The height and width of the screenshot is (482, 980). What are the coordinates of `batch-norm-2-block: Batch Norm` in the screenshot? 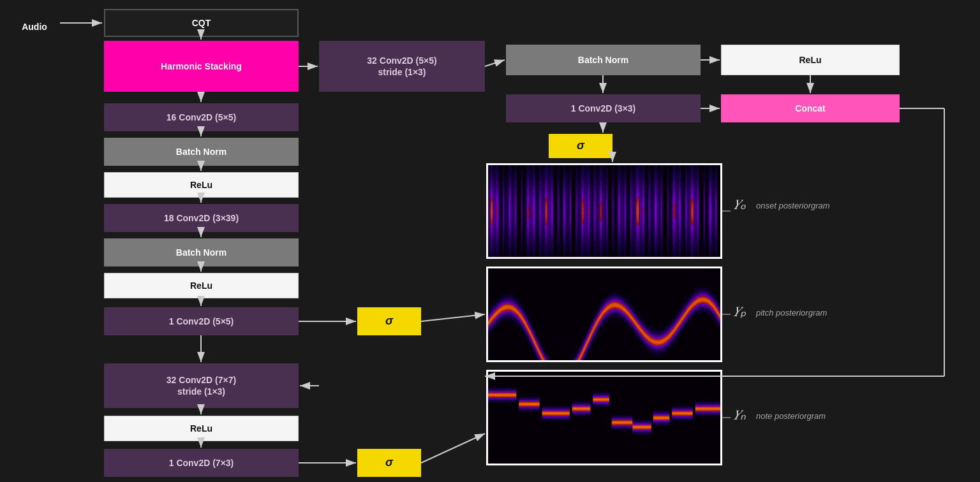 It's located at (202, 252).